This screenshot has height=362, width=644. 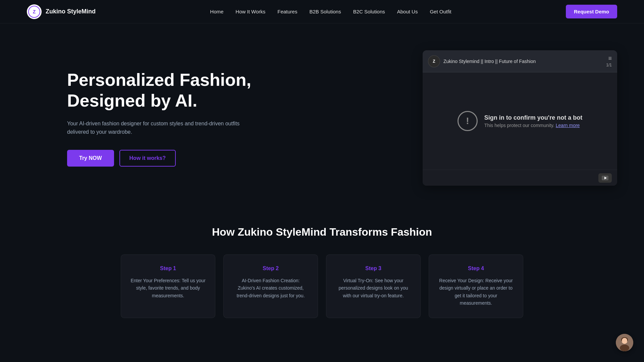 I want to click on alert-icon: !, so click(x=468, y=121).